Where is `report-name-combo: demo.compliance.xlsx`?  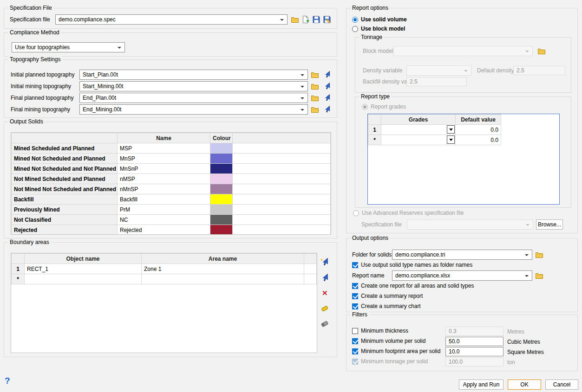 report-name-combo: demo.compliance.xlsx is located at coordinates (462, 276).